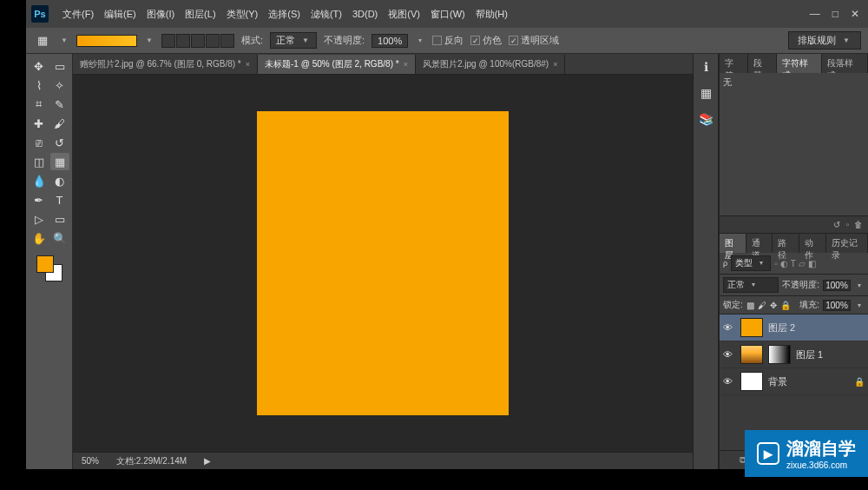 This screenshot has width=868, height=490. Describe the element at coordinates (39, 238) in the screenshot. I see `hand-tool: ✋` at that location.